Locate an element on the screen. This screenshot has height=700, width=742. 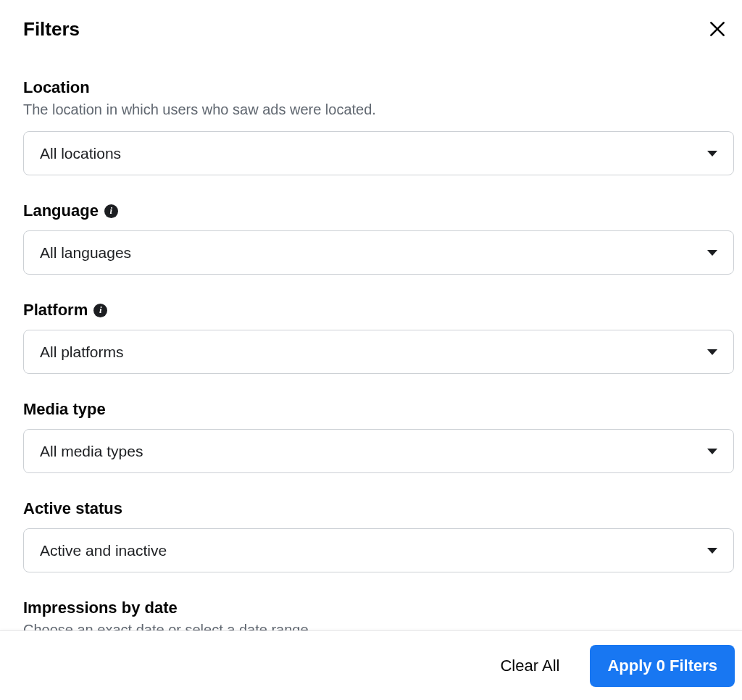
close-button is located at coordinates (717, 29).